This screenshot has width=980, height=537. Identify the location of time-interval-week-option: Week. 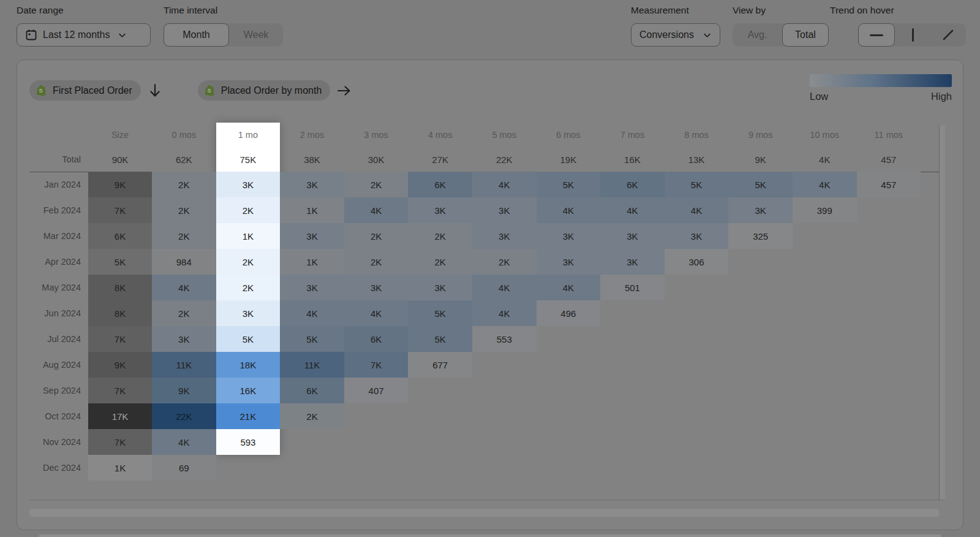
(256, 35).